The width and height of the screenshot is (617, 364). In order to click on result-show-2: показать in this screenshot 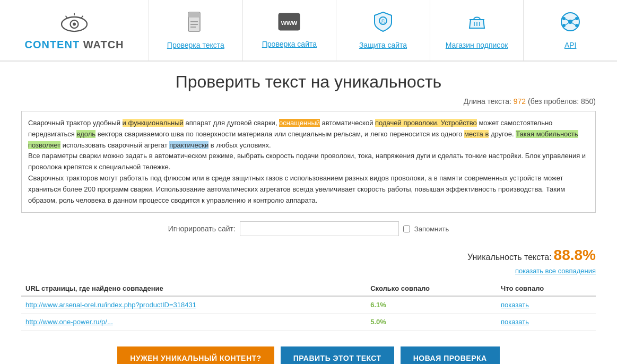, I will do `click(515, 322)`.